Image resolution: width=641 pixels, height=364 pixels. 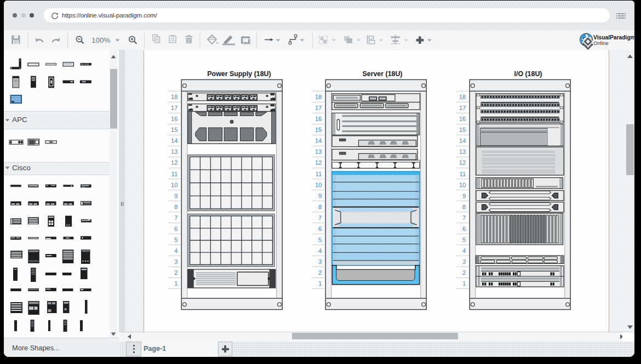 What do you see at coordinates (622, 37) in the screenshot?
I see `svg-text: Paradigm` at bounding box center [622, 37].